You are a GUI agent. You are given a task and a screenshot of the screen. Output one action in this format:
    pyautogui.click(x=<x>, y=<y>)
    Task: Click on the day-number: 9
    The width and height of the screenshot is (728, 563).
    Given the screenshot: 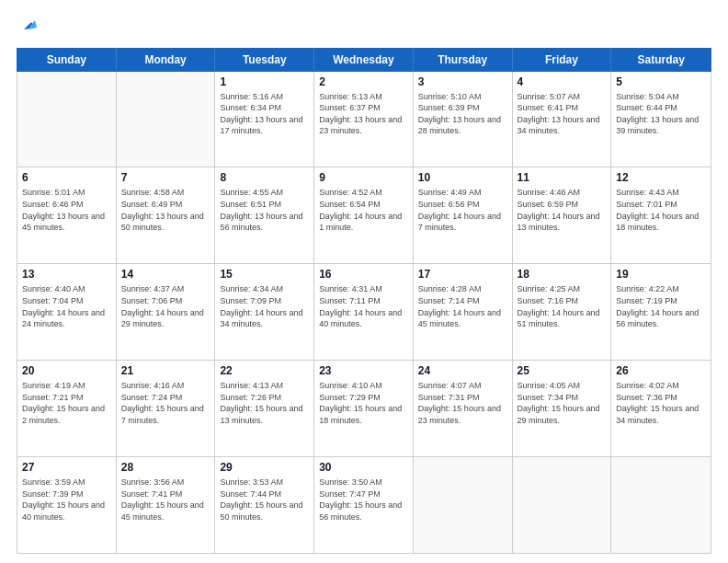 What is the action you would take?
    pyautogui.click(x=364, y=178)
    